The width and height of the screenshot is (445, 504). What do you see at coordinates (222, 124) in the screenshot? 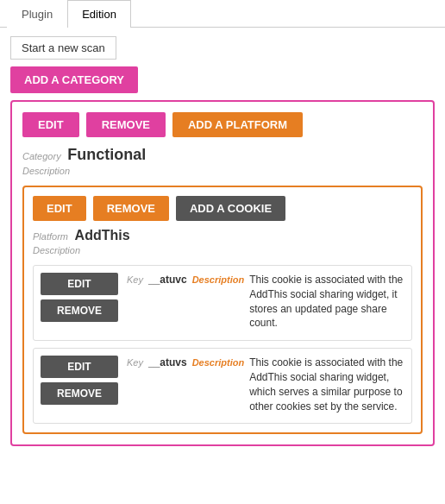
I see `category-actions: EDIT REMOVE ADD A PLATFORM` at bounding box center [222, 124].